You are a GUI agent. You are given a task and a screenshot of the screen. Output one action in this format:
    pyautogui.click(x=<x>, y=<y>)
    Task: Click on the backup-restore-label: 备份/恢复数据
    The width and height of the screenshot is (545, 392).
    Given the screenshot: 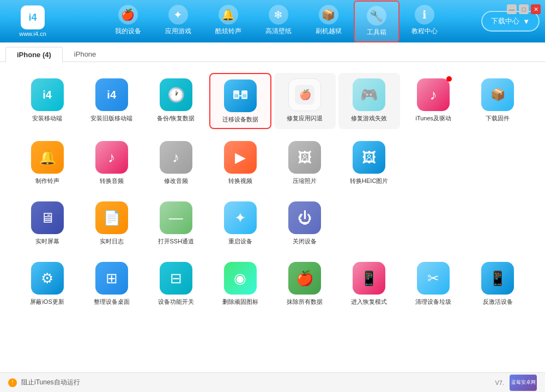 What is the action you would take?
    pyautogui.click(x=175, y=119)
    